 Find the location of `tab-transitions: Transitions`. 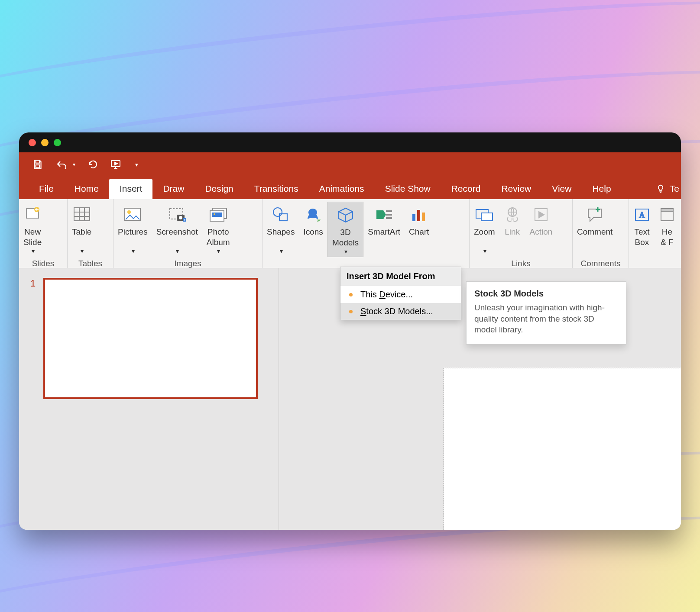

tab-transitions: Transitions is located at coordinates (276, 189).